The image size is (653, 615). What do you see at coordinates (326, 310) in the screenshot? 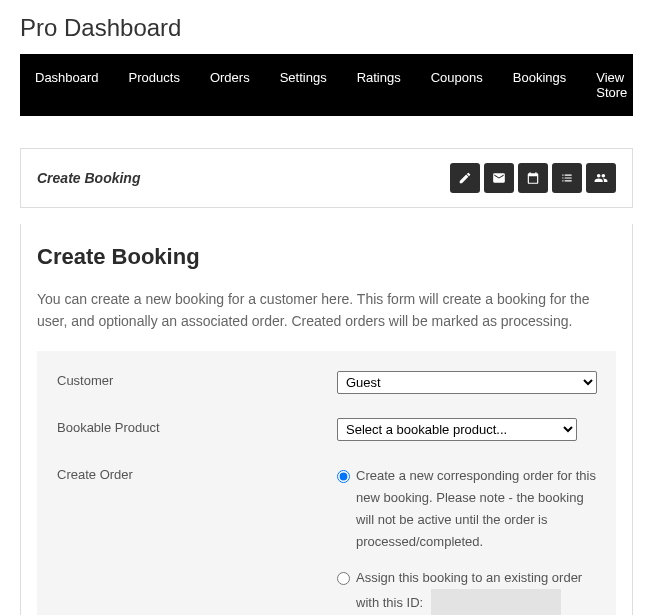
I see `content-description: You can create a new booking for a custo…` at bounding box center [326, 310].